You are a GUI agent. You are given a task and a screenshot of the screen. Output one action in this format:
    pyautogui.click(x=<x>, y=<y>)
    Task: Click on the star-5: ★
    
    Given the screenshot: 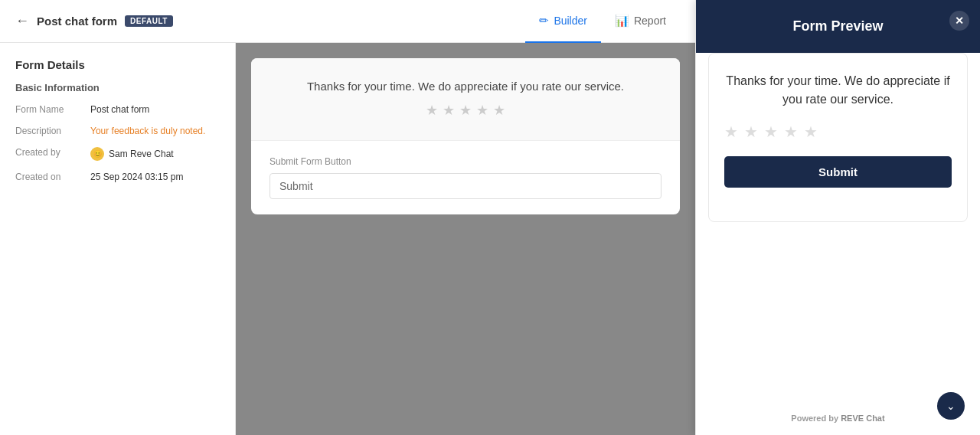 What is the action you would take?
    pyautogui.click(x=499, y=110)
    